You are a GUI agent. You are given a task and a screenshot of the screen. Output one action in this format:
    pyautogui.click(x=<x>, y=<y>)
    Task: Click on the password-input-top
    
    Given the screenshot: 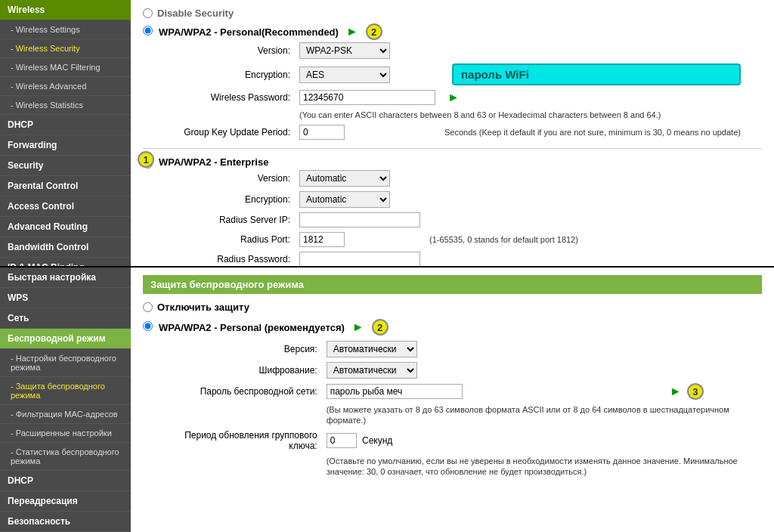 What is the action you would take?
    pyautogui.click(x=367, y=97)
    